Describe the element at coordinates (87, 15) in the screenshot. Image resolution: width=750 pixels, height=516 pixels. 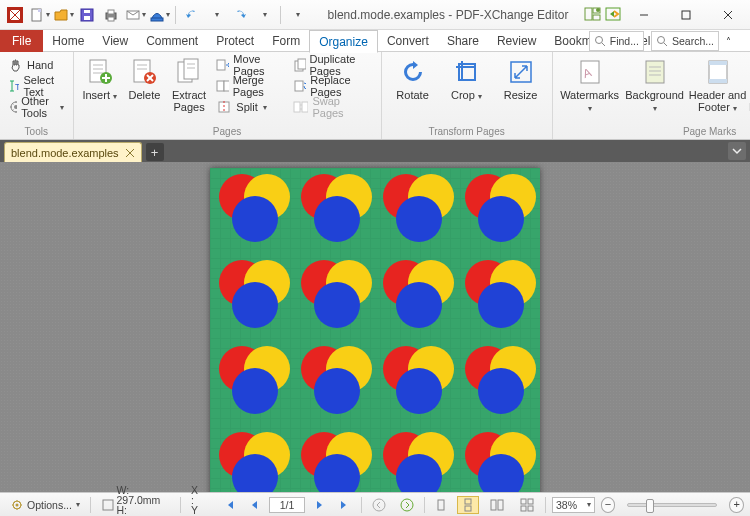
I see `save-button` at that location.